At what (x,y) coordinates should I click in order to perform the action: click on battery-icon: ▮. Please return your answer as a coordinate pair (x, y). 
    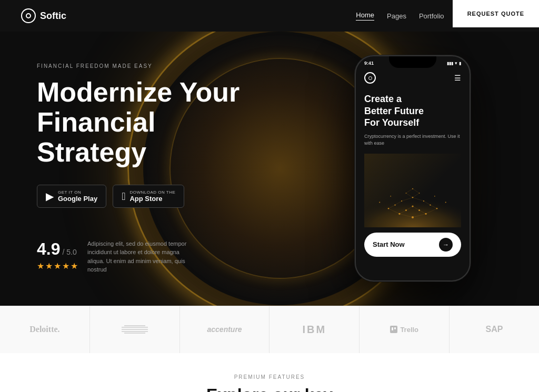
    Looking at the image, I should click on (460, 63).